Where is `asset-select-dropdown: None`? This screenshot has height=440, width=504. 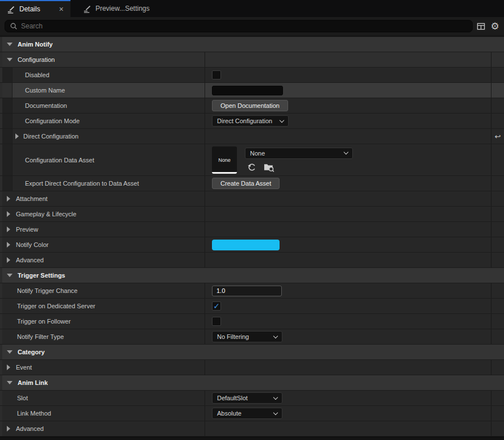 asset-select-dropdown: None is located at coordinates (299, 153).